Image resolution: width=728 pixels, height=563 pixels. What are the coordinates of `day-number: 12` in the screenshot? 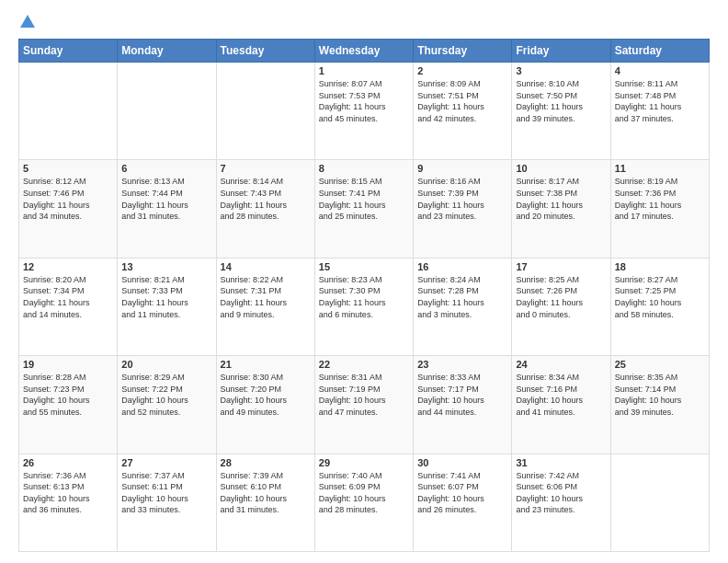 It's located at (68, 267).